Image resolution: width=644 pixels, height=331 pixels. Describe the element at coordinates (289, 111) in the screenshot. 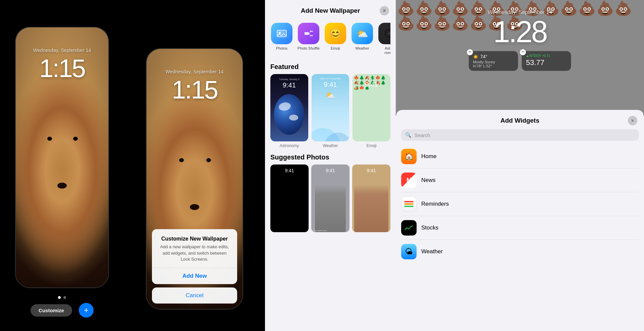

I see `featured-astronomy: Tuesday, January 9 9:41 Astronomy` at that location.